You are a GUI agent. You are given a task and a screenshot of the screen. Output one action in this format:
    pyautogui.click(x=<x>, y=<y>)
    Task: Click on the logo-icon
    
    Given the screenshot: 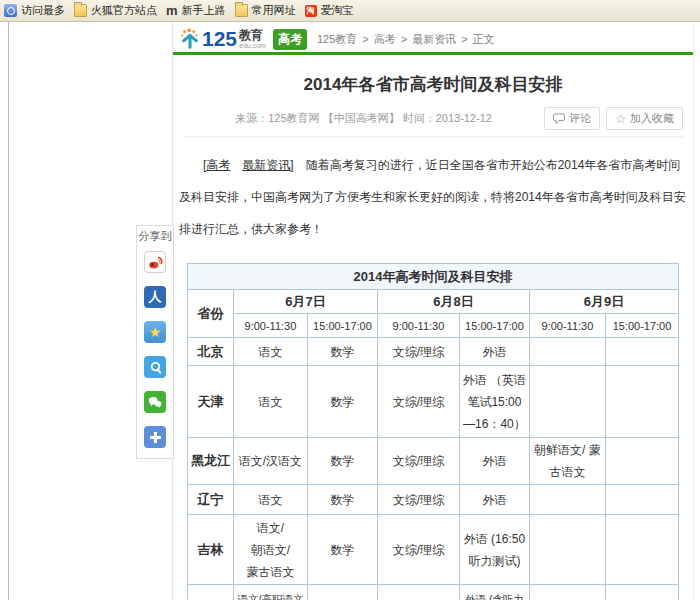 What is the action you would take?
    pyautogui.click(x=190, y=39)
    